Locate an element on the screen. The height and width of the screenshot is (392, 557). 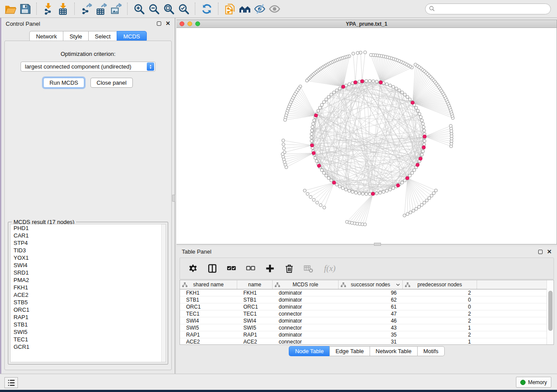
result-node: SWI5 is located at coordinates (88, 332).